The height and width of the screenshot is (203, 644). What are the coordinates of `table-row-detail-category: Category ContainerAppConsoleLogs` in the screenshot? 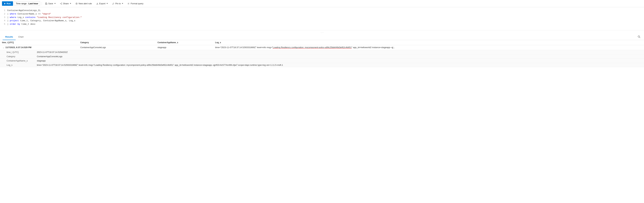 It's located at (322, 57).